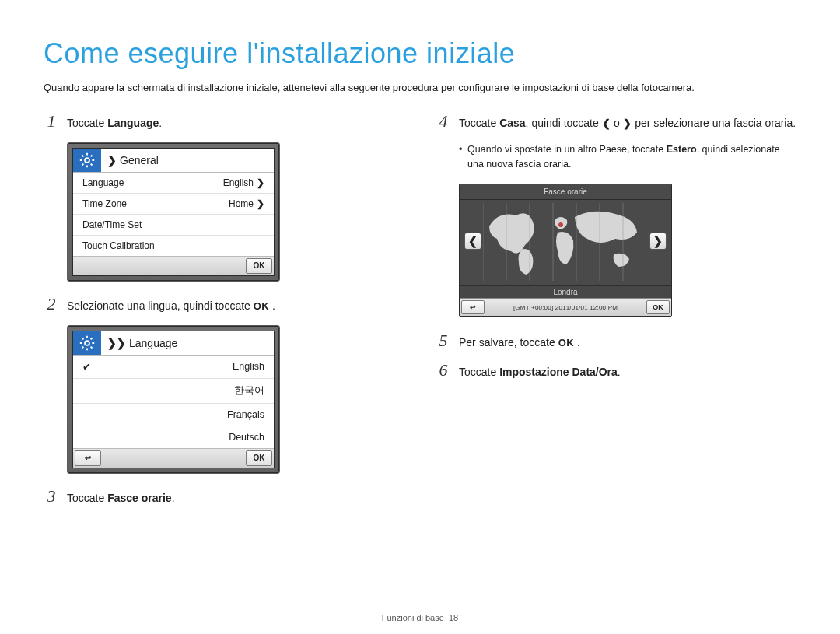  Describe the element at coordinates (607, 123) in the screenshot. I see `arrow-left-icon: ❮` at that location.